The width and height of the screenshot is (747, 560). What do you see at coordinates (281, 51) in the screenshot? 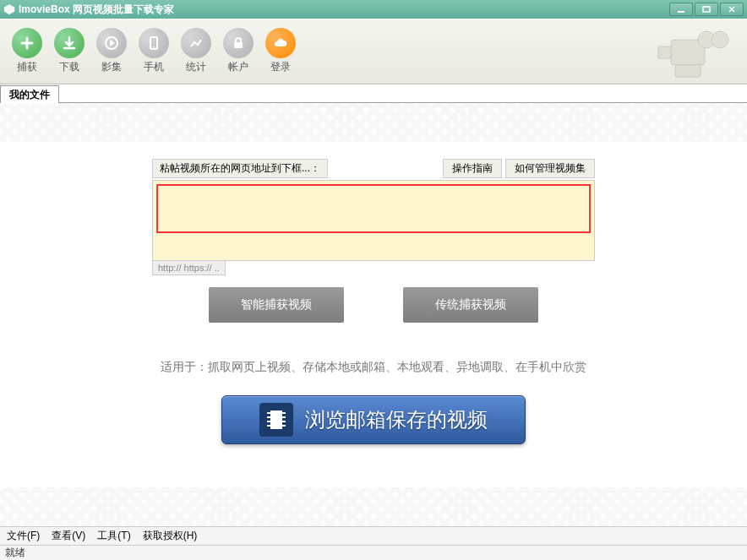
I see `toolbar-login: 登录` at bounding box center [281, 51].